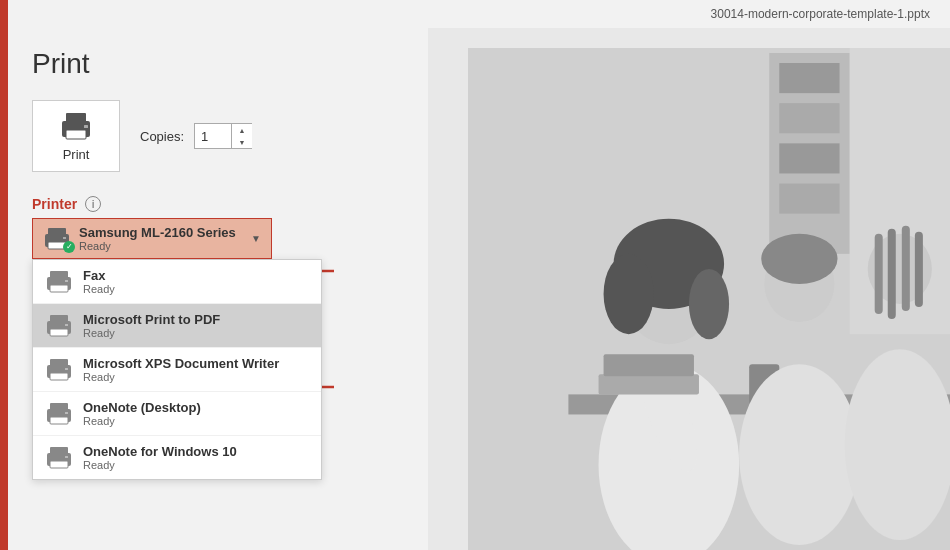  Describe the element at coordinates (69, 247) in the screenshot. I see `printer-ready-check: ✓` at that location.